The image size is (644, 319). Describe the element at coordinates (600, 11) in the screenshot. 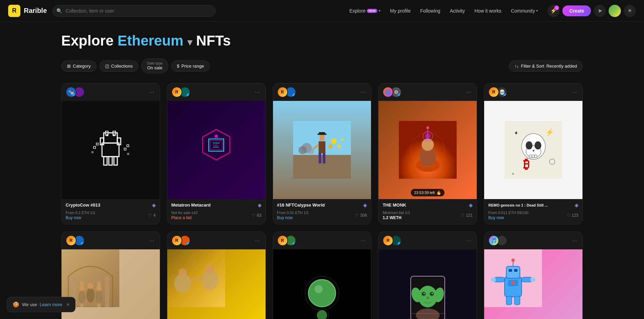

I see `send-button: ➤` at that location.